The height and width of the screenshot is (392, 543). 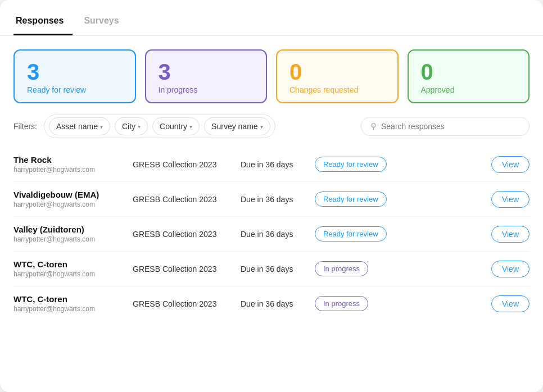 I want to click on search-box: ⚲, so click(x=445, y=126).